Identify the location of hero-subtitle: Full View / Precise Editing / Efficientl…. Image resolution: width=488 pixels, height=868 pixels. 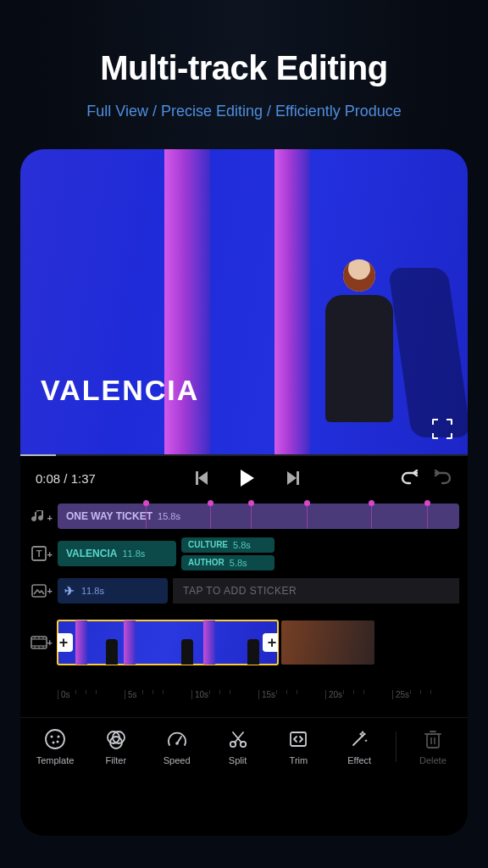
(244, 112).